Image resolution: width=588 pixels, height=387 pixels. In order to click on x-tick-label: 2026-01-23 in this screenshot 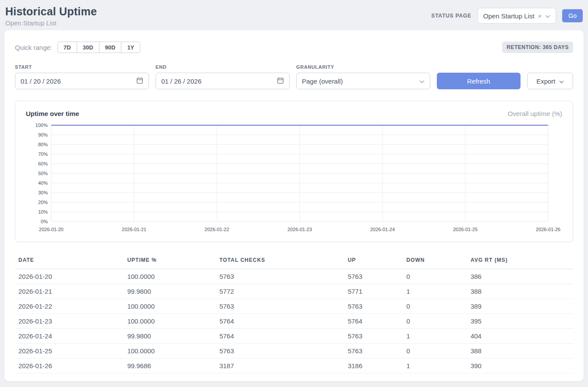, I will do `click(300, 229)`.